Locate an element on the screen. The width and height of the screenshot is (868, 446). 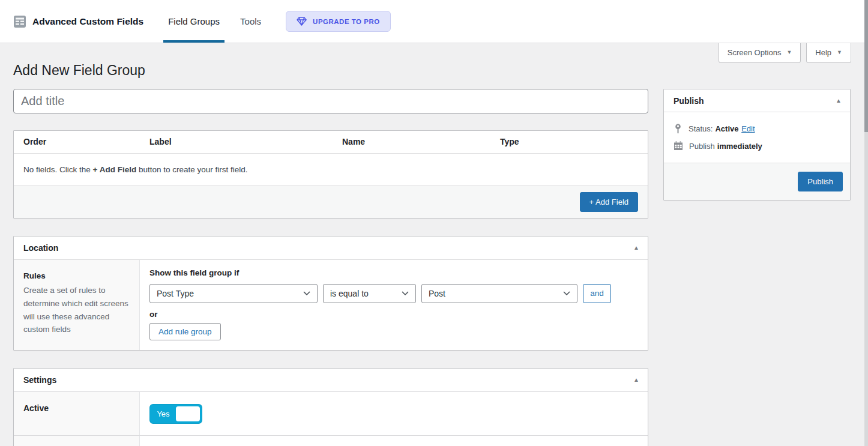
status-text: Status:Active Edit is located at coordinates (722, 128).